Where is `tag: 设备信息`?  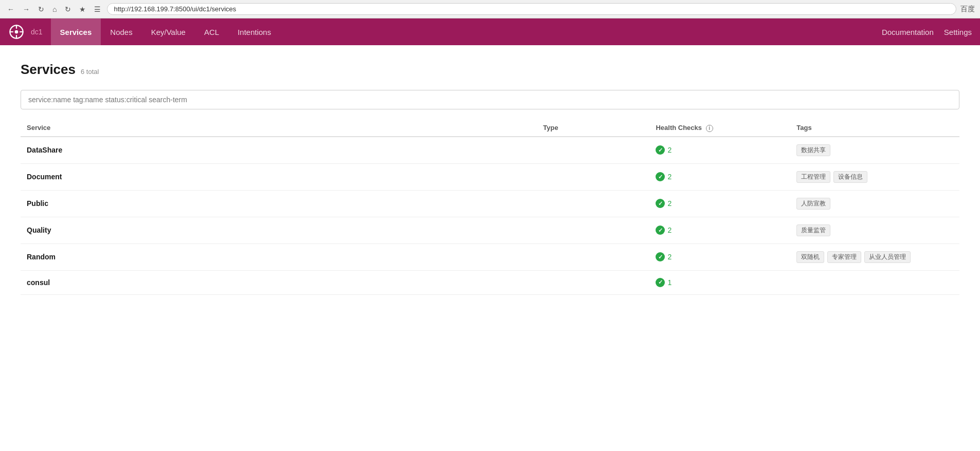
tag: 设备信息 is located at coordinates (850, 177).